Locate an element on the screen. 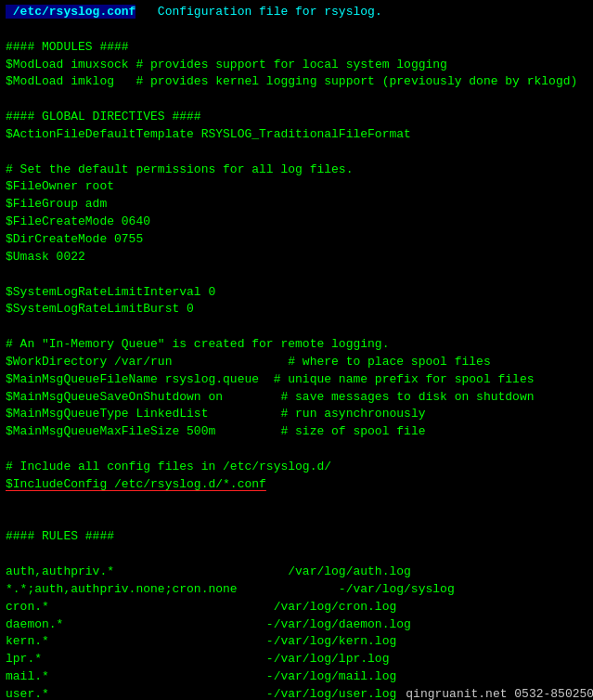  rules-section-header: #### RULES #### is located at coordinates (297, 537).